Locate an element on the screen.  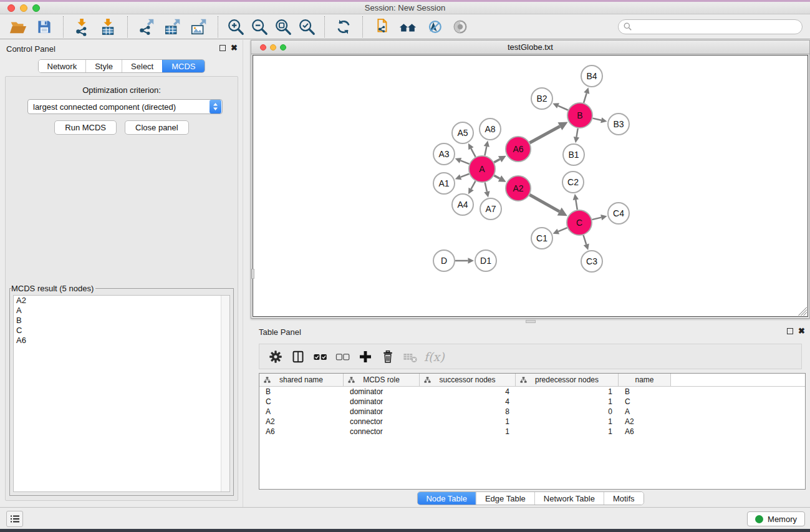
graph-edge-C-C1 is located at coordinates (562, 230).